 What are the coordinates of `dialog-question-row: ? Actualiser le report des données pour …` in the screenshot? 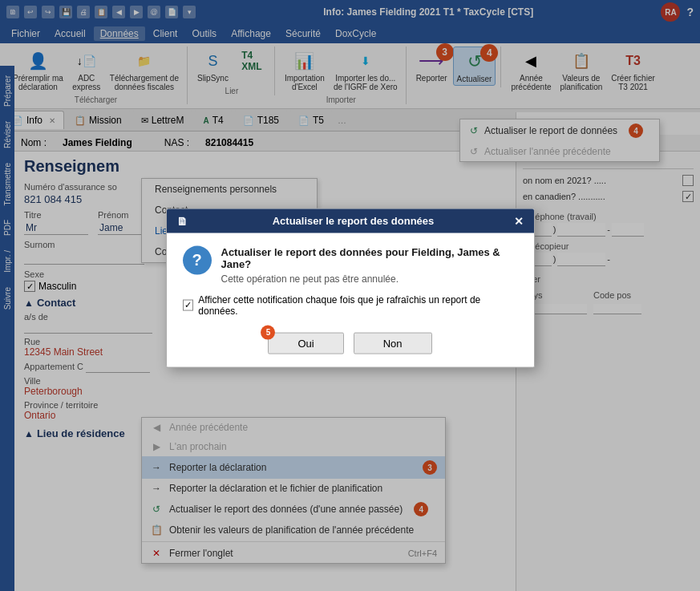 It's located at (350, 265).